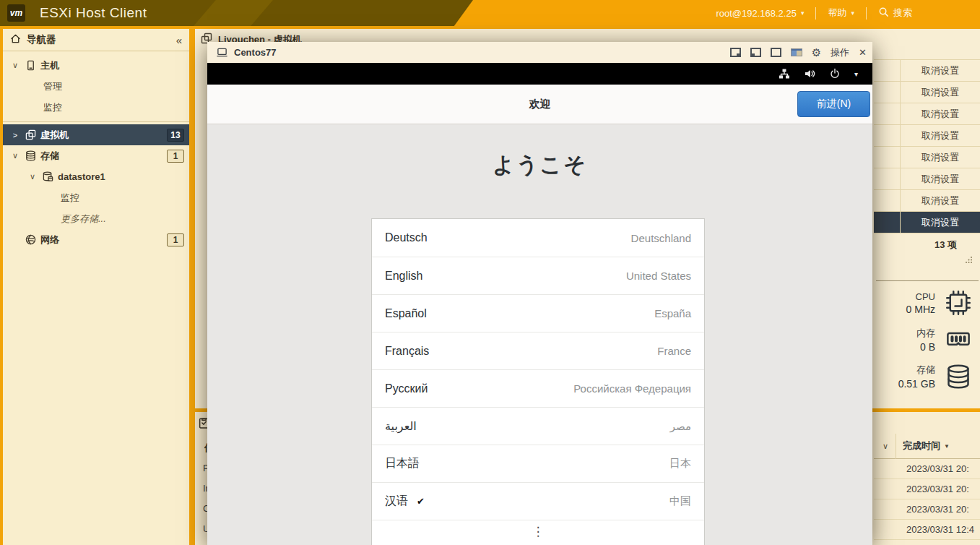  Describe the element at coordinates (835, 74) in the screenshot. I see `power-icon` at that location.